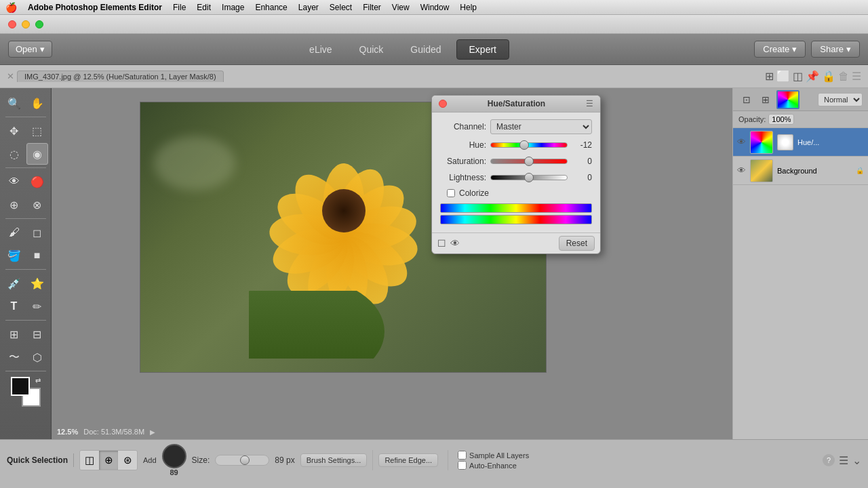 This screenshot has height=488, width=868. I want to click on open-button: Open ▾, so click(30, 49).